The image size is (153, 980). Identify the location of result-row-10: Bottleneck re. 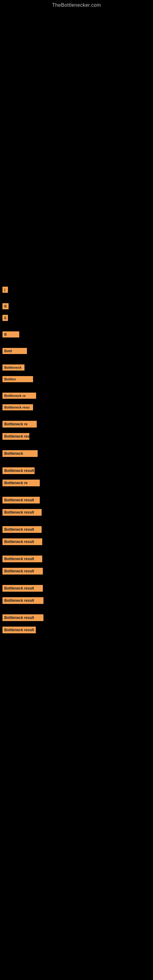
(76, 424).